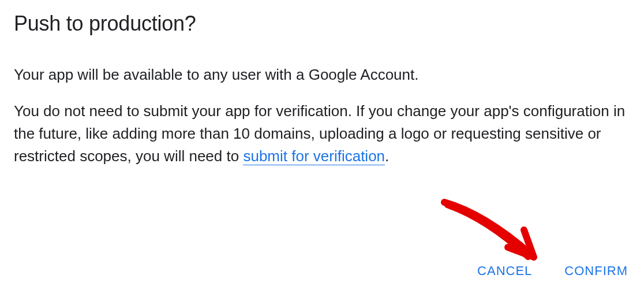 The height and width of the screenshot is (297, 644). What do you see at coordinates (596, 271) in the screenshot?
I see `confirm-button: CONFIRM` at bounding box center [596, 271].